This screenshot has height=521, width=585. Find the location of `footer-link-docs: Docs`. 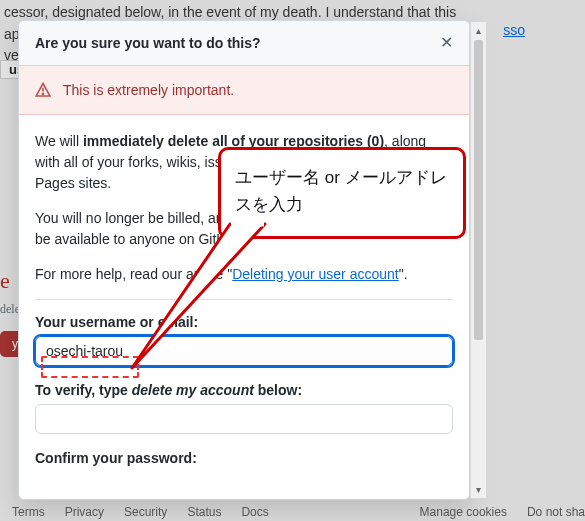

footer-link-docs: Docs is located at coordinates (254, 512).